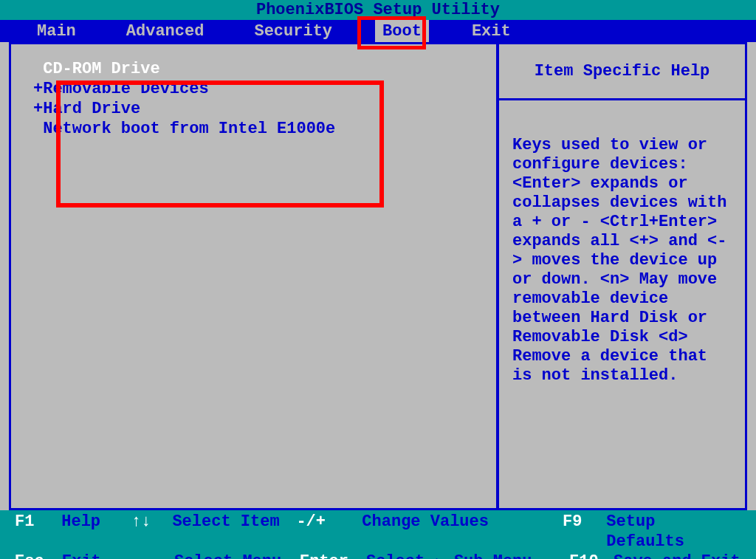 This screenshot has height=559, width=756. Describe the element at coordinates (293, 31) in the screenshot. I see `menu-security: Security` at that location.